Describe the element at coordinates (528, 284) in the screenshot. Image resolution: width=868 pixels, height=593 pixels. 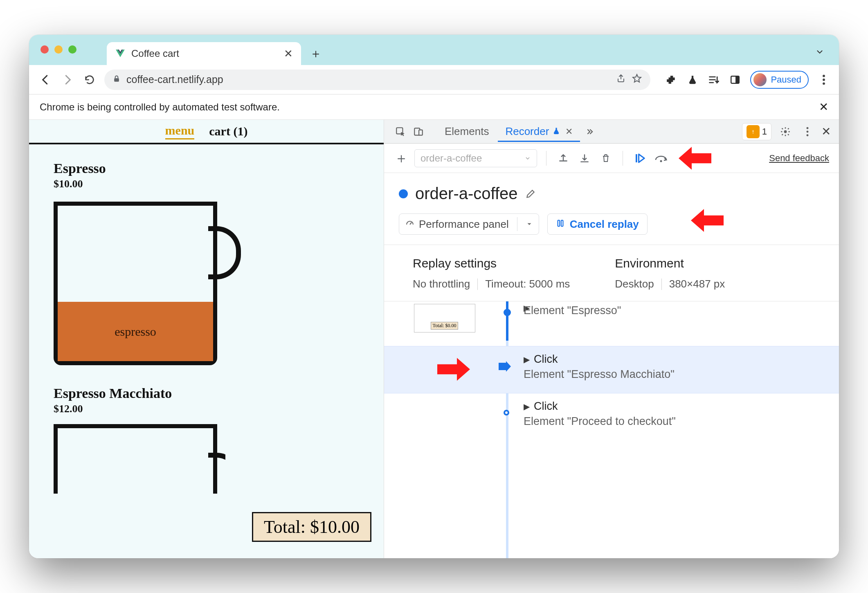
I see `timeout-value: Timeout: 5000 ms` at that location.